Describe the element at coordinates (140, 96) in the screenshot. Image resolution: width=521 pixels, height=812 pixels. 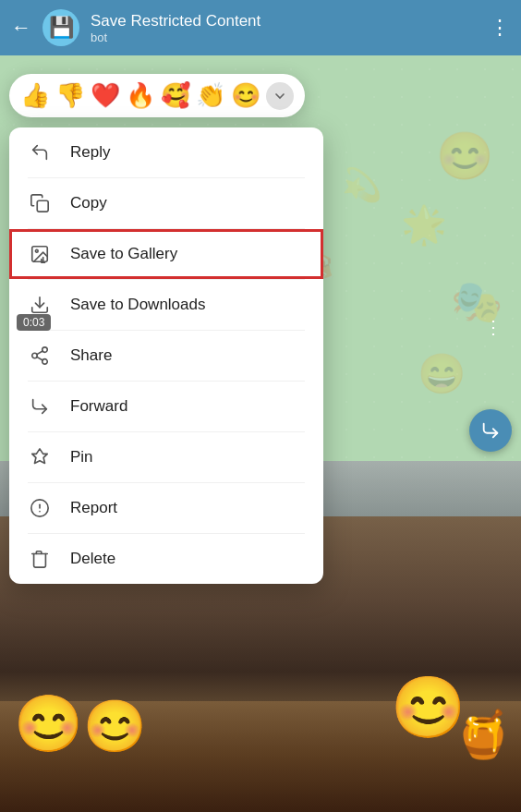
I see `reaction-fire: 🔥` at that location.